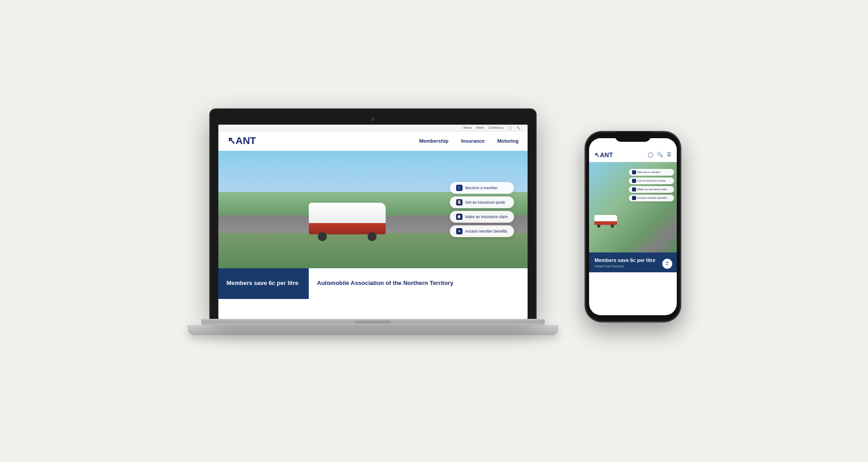 The image size is (868, 462). I want to click on website-bottom: Members save 6c per litre Automobile Ass…, so click(373, 284).